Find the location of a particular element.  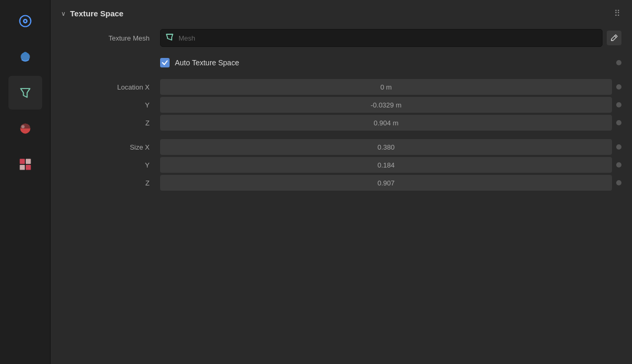

object-icon is located at coordinates (25, 57).